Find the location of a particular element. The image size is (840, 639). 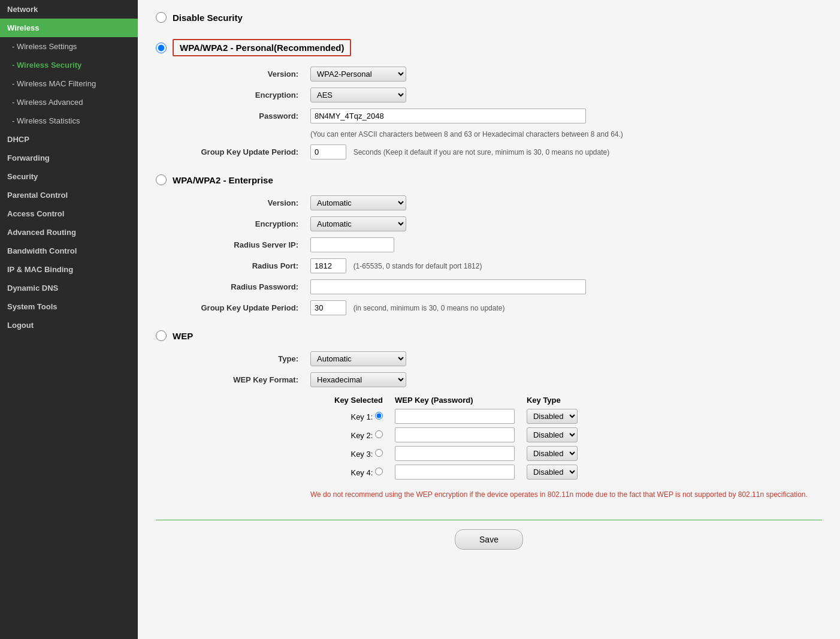

wep-key-label-1: Key 1: is located at coordinates (358, 416).